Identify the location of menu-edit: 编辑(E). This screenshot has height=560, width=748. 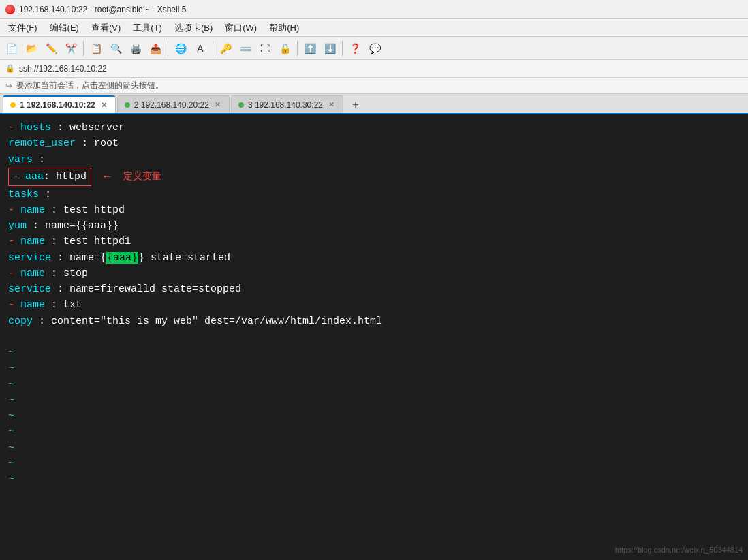
(64, 28).